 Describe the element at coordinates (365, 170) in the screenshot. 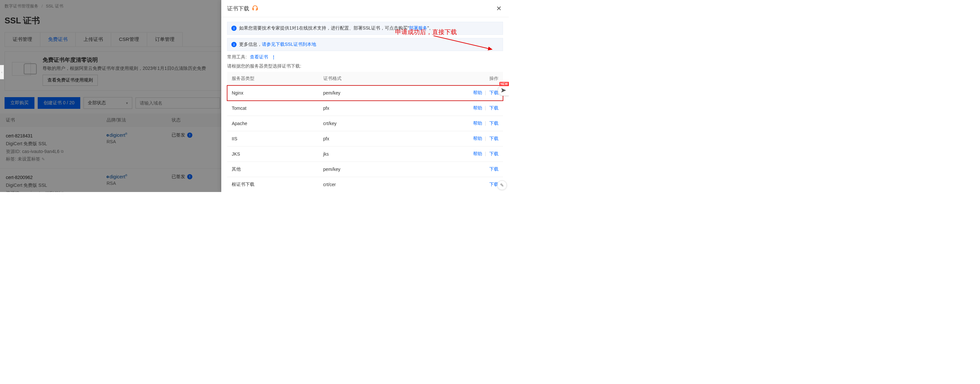

I see `download-row: 其他pem/key下载` at that location.